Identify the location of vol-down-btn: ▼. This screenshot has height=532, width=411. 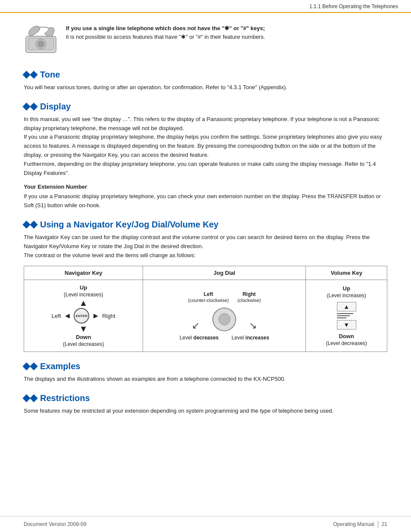
(346, 325).